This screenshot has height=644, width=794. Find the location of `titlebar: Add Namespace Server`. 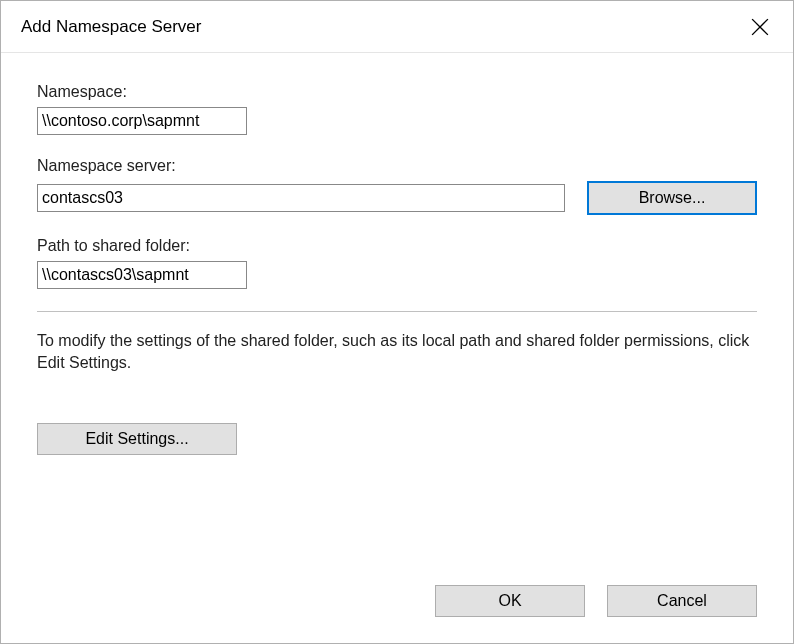

titlebar: Add Namespace Server is located at coordinates (397, 27).